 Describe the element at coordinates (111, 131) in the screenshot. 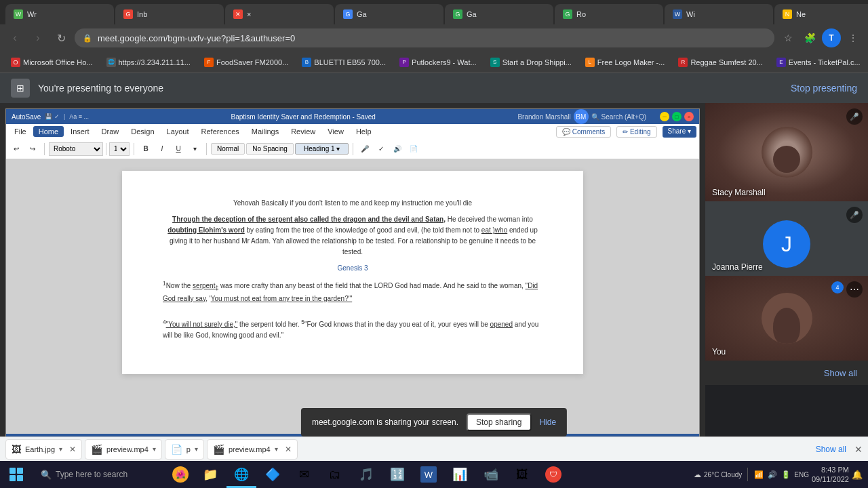

I see `word-draw-menu: Draw` at that location.